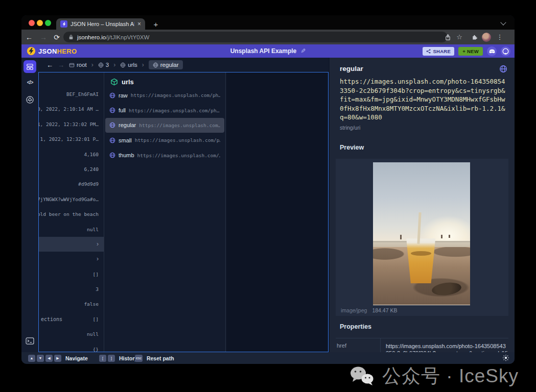 The image size is (536, 392). Describe the element at coordinates (506, 51) in the screenshot. I see `github-button` at that location.